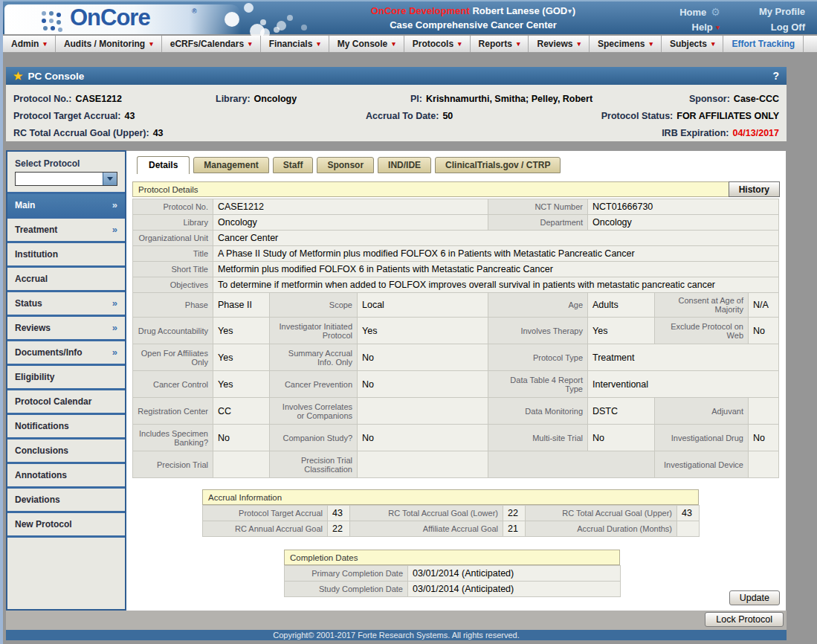  Describe the element at coordinates (164, 165) in the screenshot. I see `tab-details: Details` at that location.